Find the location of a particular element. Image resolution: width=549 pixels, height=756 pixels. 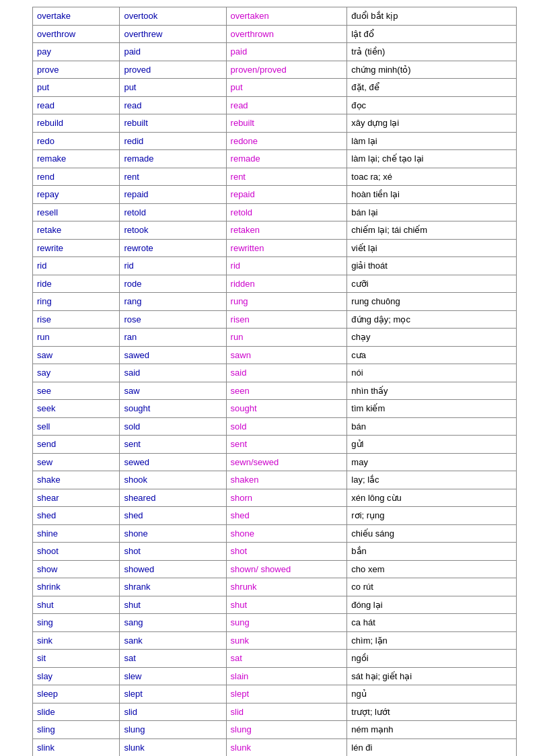

verb-base: rewrite is located at coordinates (77, 248).